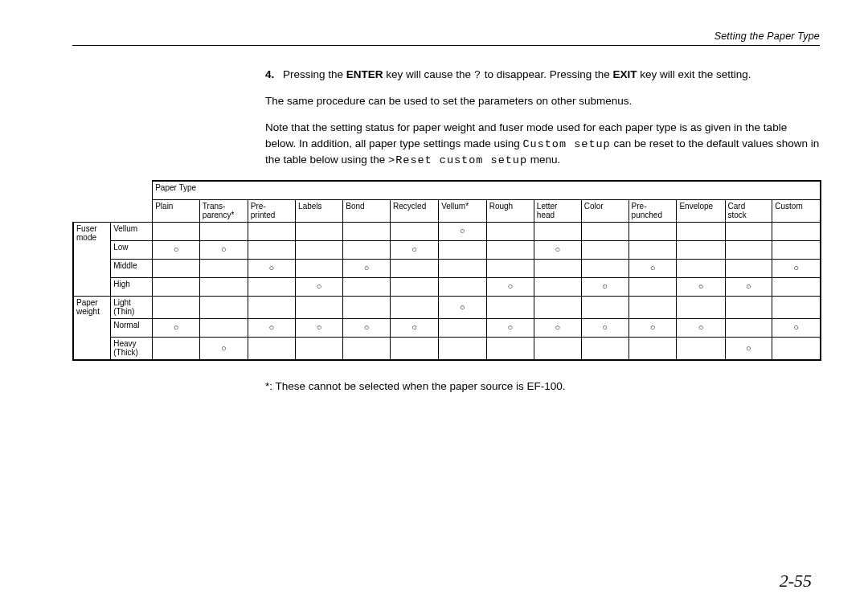 The image size is (868, 614). What do you see at coordinates (796, 581) in the screenshot?
I see `page-number: 2-55` at bounding box center [796, 581].